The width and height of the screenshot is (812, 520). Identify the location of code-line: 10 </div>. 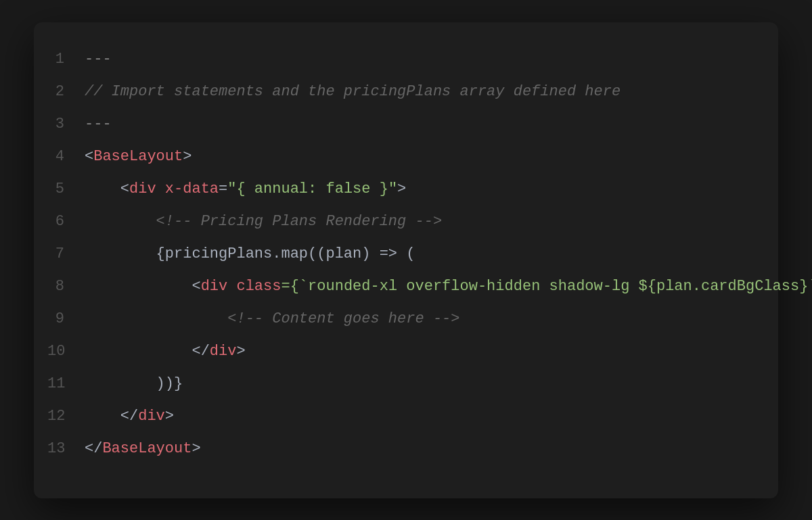
(406, 358).